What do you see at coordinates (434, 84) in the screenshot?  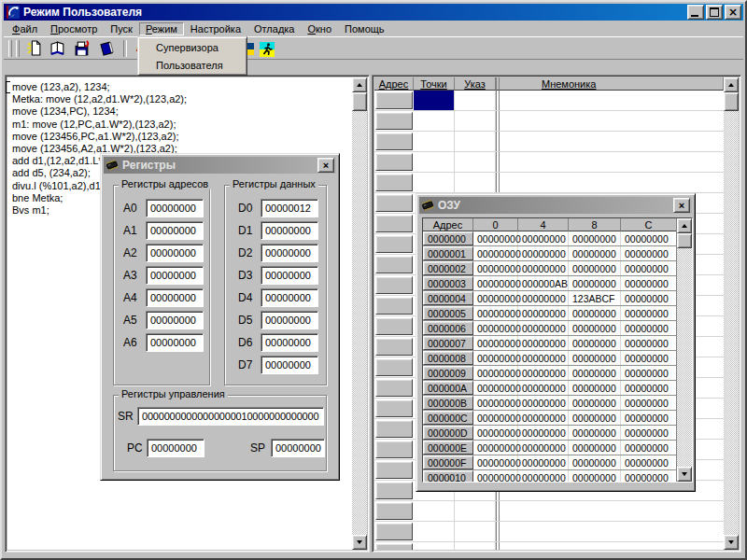 I see `header-breakpoints: Точки` at bounding box center [434, 84].